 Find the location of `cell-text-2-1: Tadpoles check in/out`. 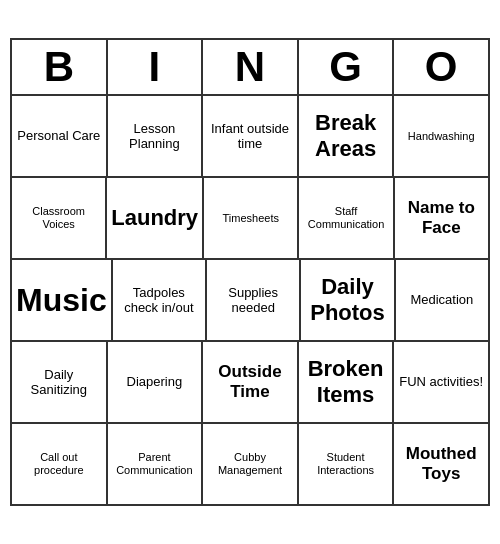

cell-text-2-1: Tadpoles check in/out is located at coordinates (159, 300).